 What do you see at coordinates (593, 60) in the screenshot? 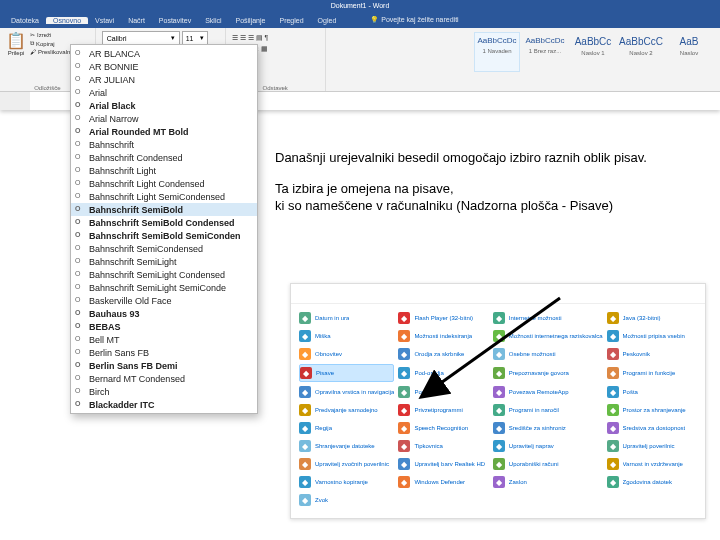
I see `styles-gallery: AaBbCcDc1 NavadenAaBbCcDc1 Brez raz...Aa…` at bounding box center [593, 60].